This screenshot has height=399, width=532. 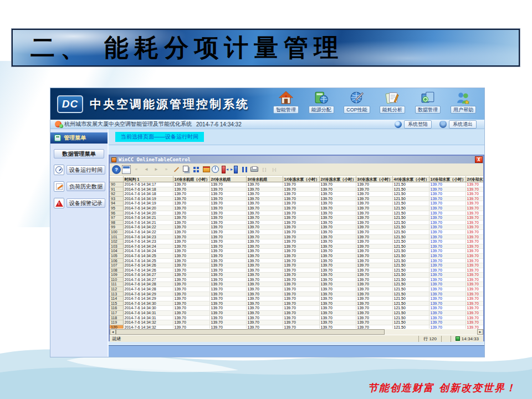 What do you see at coordinates (116, 232) in the screenshot?
I see `row-number: 100` at bounding box center [116, 232].